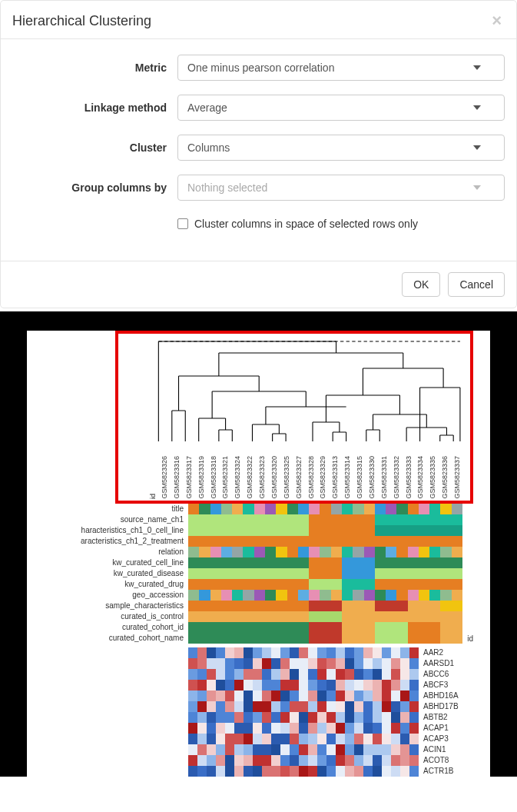 The image size is (517, 812). Describe the element at coordinates (496, 21) in the screenshot. I see `close-icon: ×` at that location.